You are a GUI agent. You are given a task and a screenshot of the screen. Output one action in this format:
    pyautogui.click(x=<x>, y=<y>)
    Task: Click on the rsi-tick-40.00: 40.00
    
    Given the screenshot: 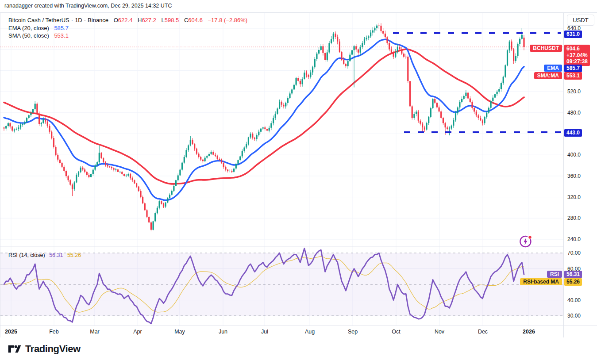 What is the action you would take?
    pyautogui.click(x=574, y=300)
    